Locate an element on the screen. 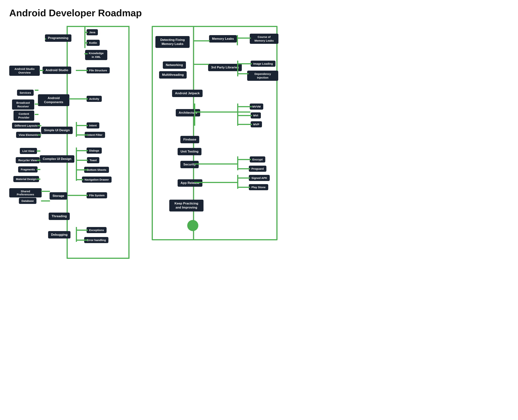  node-mvp: MVP is located at coordinates (256, 124).